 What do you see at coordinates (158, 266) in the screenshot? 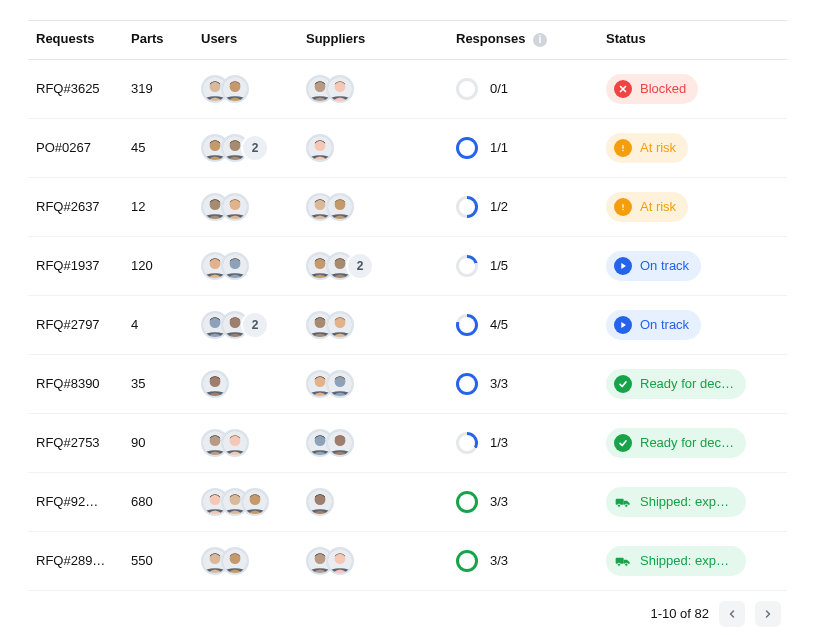
I see `parts-count: 120` at bounding box center [158, 266].